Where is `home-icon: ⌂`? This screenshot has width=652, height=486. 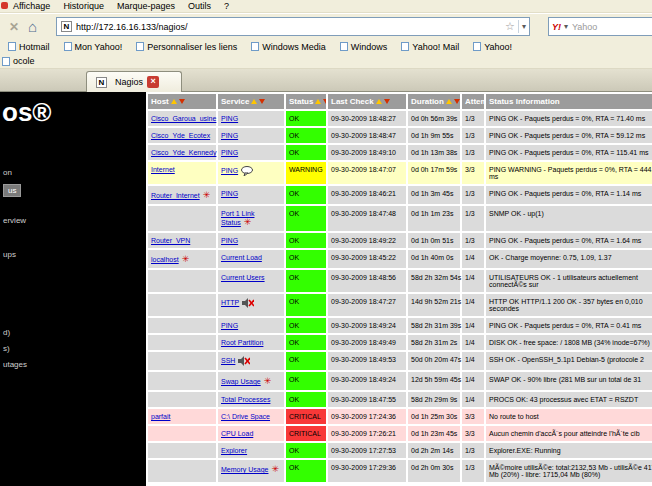
home-icon: ⌂ is located at coordinates (32, 26).